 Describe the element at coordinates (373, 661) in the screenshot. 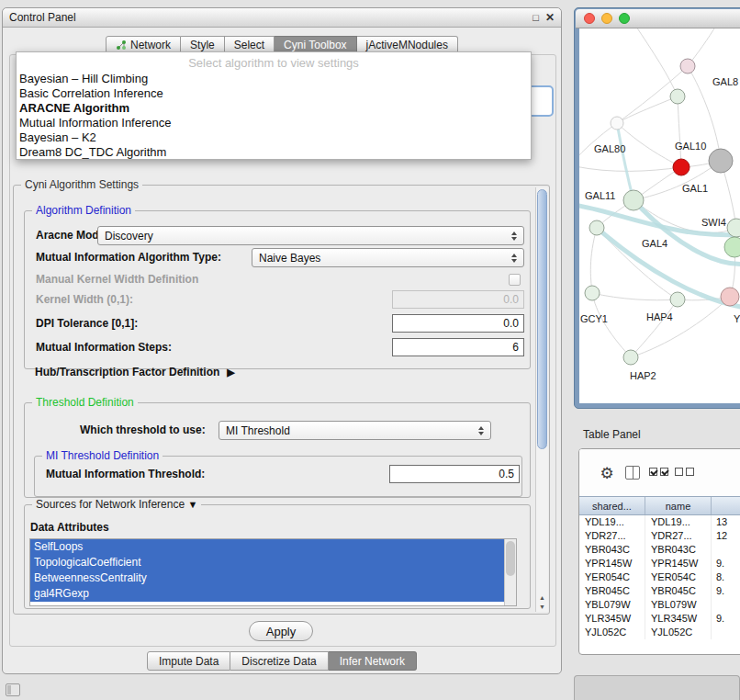

I see `bottom-tab-infer-network: Infer Network` at that location.